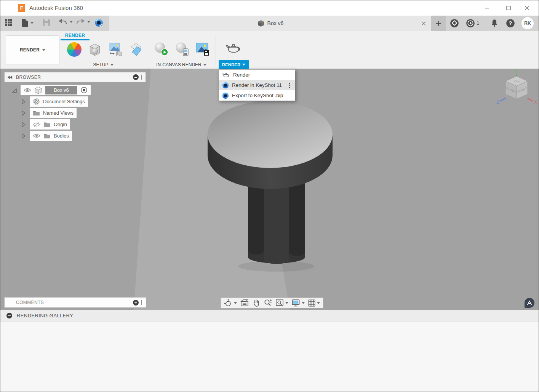 This screenshot has width=539, height=392. What do you see at coordinates (75, 40) in the screenshot?
I see `active-tab-underline` at bounding box center [75, 40].